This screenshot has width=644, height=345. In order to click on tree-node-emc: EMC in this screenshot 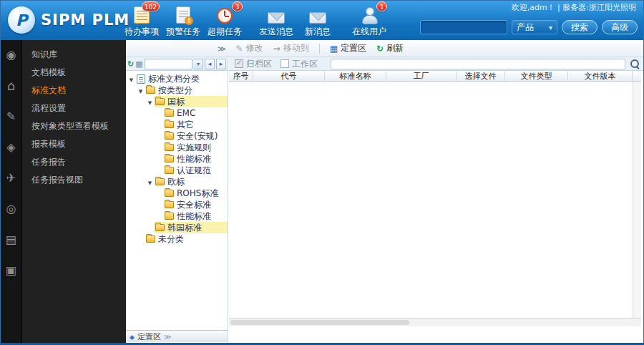, I will do `click(177, 113)`.